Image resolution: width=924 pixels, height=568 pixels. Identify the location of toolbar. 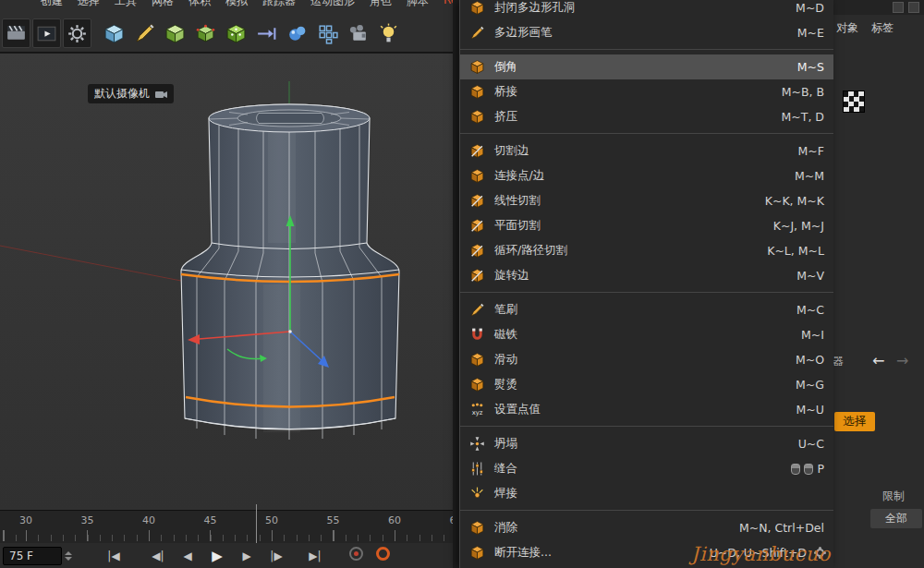
(227, 33).